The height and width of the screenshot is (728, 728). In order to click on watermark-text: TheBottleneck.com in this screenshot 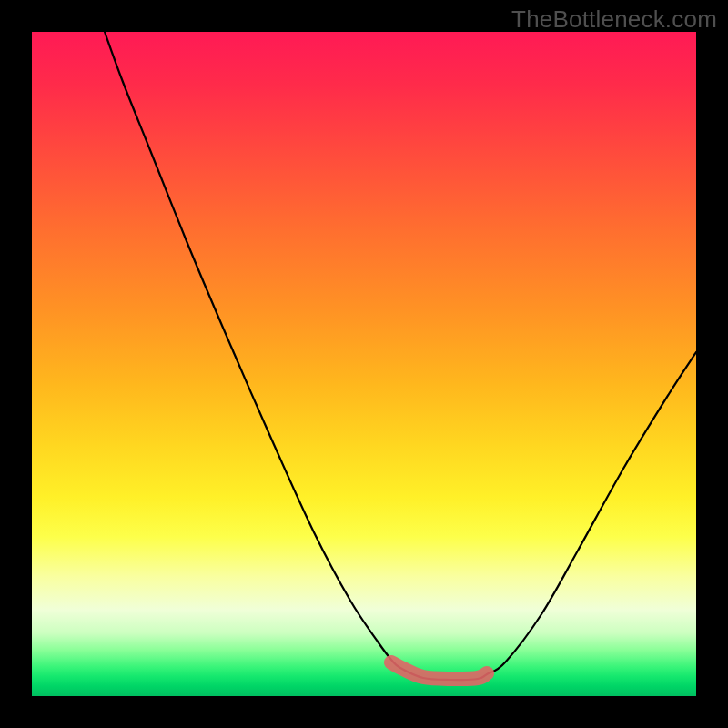, I will do `click(614, 20)`.